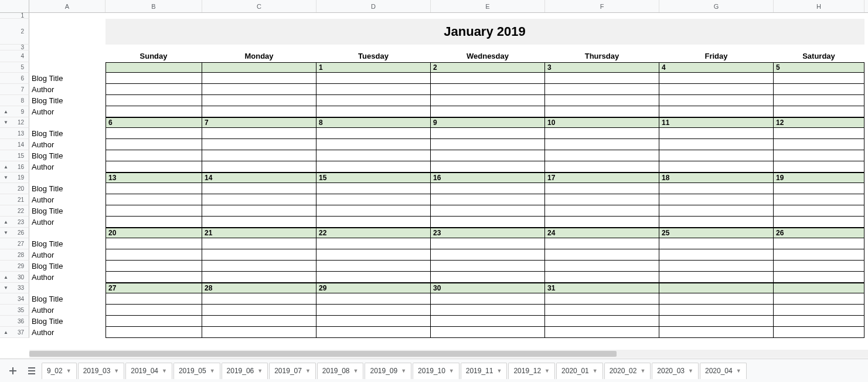 Image resolution: width=868 pixels, height=382 pixels. What do you see at coordinates (15, 200) in the screenshot?
I see `row-header: 21` at bounding box center [15, 200].